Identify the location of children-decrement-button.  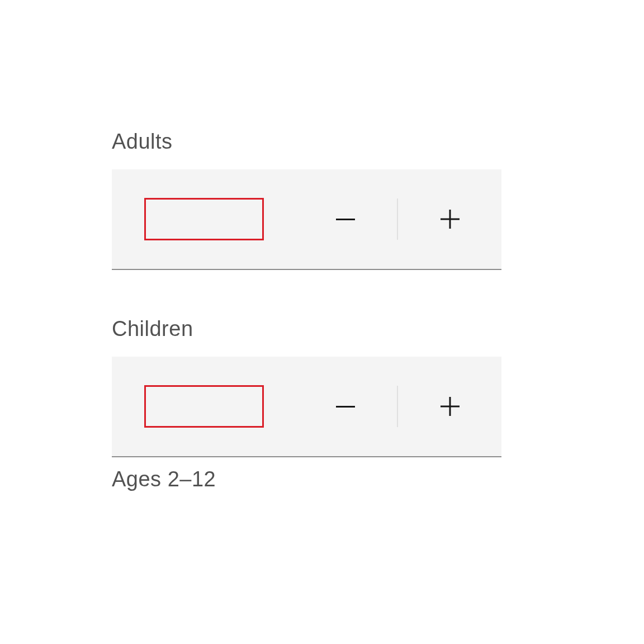
(345, 406).